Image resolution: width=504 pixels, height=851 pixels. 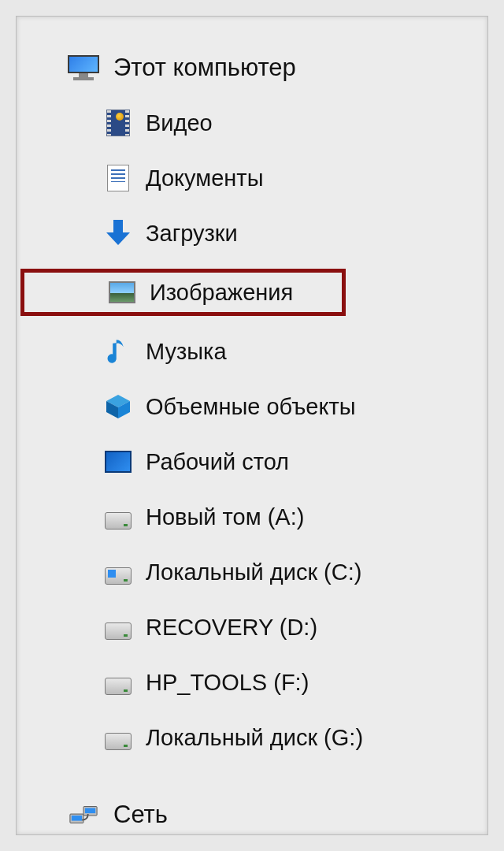 I want to click on pc-monitor-icon, so click(x=83, y=68).